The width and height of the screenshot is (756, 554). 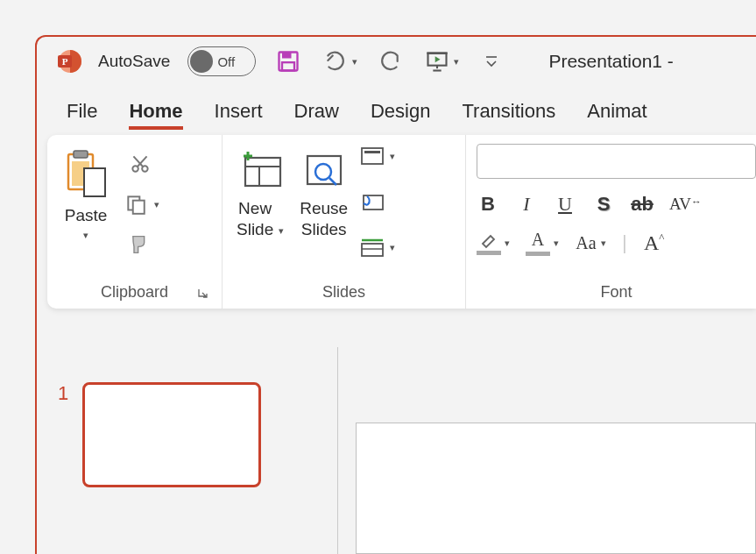 What do you see at coordinates (140, 204) in the screenshot?
I see `copy-split-button: ▾` at bounding box center [140, 204].